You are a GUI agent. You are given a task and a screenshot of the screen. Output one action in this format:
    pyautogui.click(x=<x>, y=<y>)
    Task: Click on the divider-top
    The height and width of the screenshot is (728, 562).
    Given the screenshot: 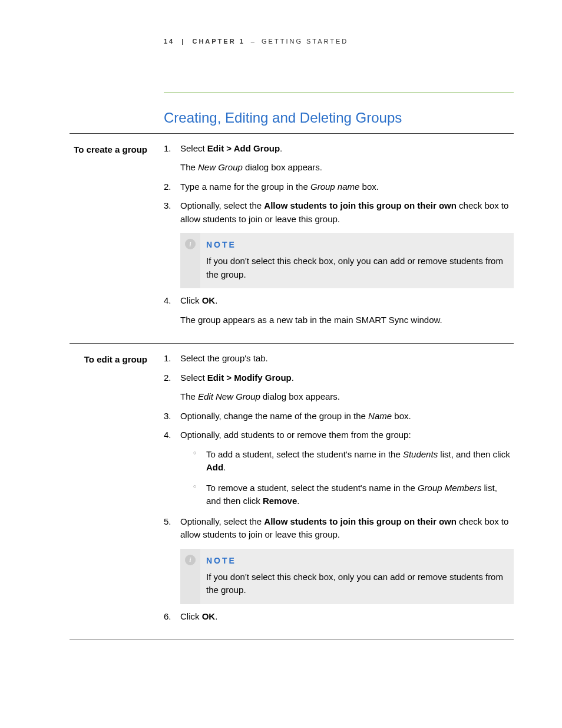 What is the action you would take?
    pyautogui.click(x=339, y=93)
    